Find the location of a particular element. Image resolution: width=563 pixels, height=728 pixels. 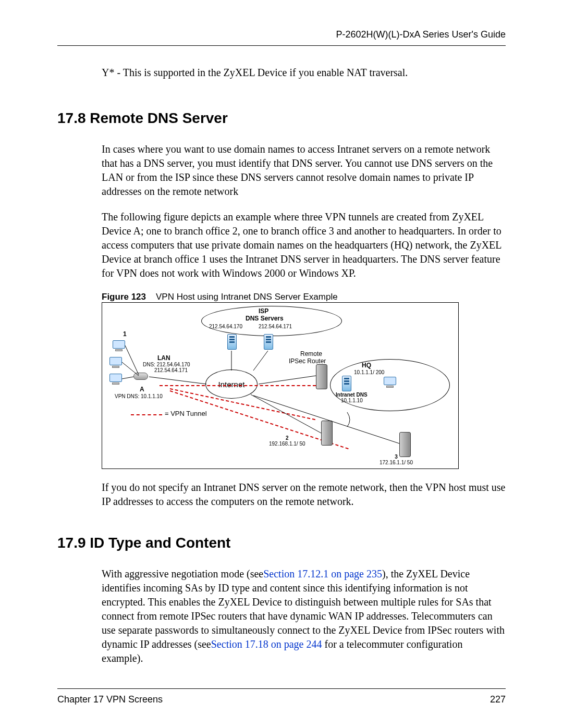

branch1-label: 1 is located at coordinates (125, 335).